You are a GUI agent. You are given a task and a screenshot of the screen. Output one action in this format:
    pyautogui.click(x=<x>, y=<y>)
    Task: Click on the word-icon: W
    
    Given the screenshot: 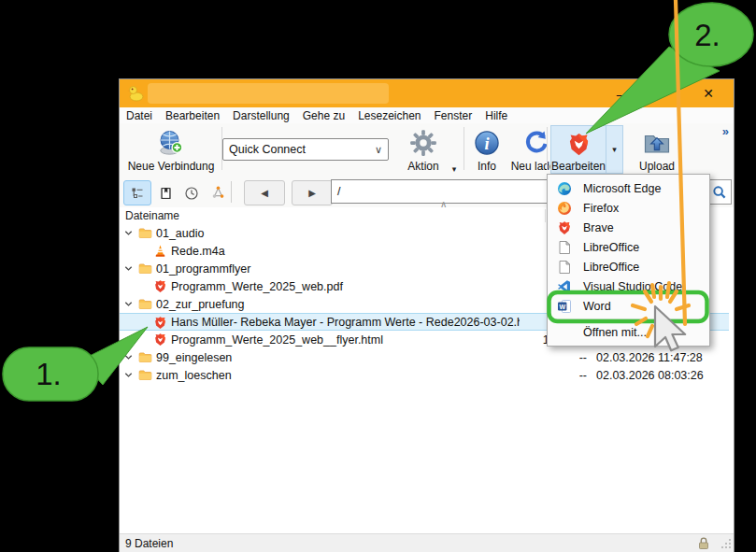 What is the action you would take?
    pyautogui.click(x=564, y=306)
    